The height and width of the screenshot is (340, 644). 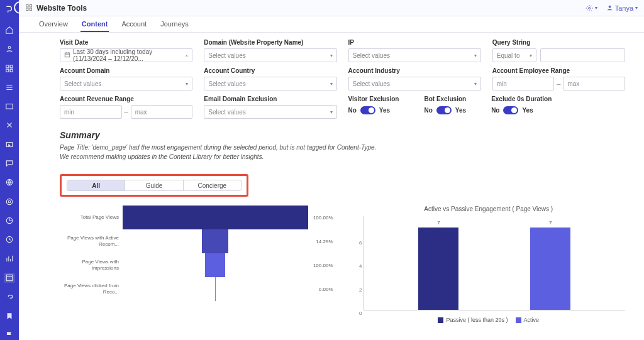 I want to click on funnel-row: Page Views clicked from Reco...0.00%, so click(x=196, y=289).